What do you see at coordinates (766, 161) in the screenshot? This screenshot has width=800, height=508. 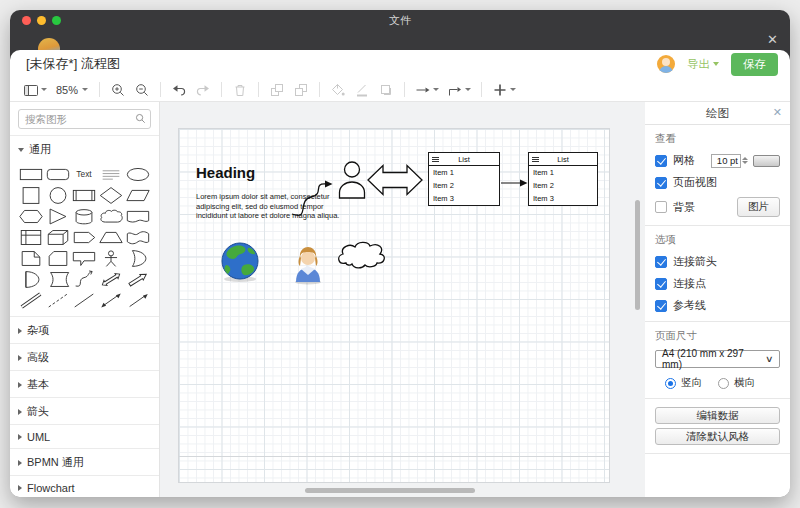 I see `grid-color-button` at bounding box center [766, 161].